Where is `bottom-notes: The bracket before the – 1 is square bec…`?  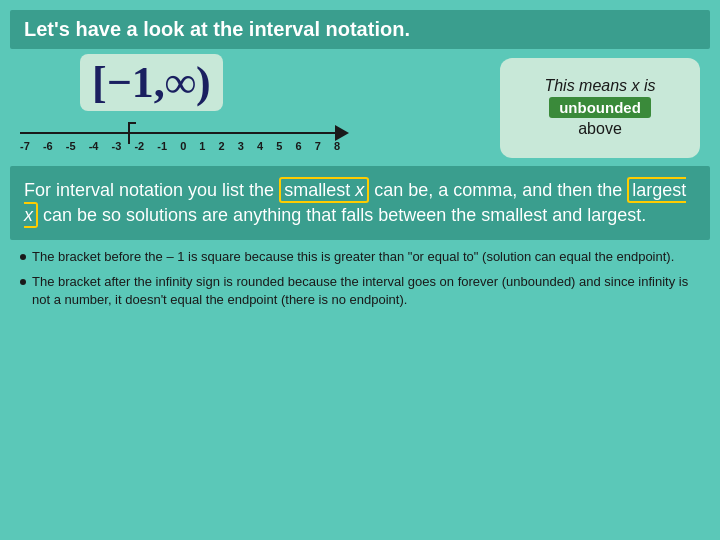 bottom-notes: The bracket before the – 1 is square bec… is located at coordinates (360, 278).